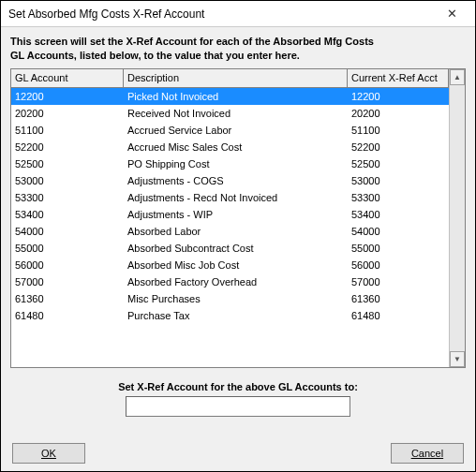 Image resolution: width=476 pixels, height=472 pixels. What do you see at coordinates (238, 14) in the screenshot?
I see `titlebar: Set Absorbed Mfg Costs X-Ref Account ✕` at bounding box center [238, 14].